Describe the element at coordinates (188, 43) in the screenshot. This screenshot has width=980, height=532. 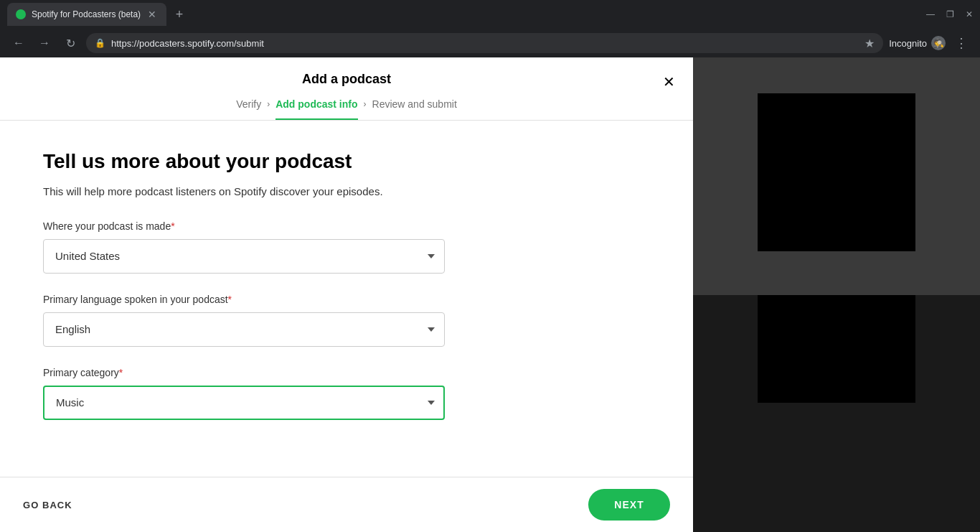
I see `url-text: https://podcasters.spotify.com/submit` at that location.